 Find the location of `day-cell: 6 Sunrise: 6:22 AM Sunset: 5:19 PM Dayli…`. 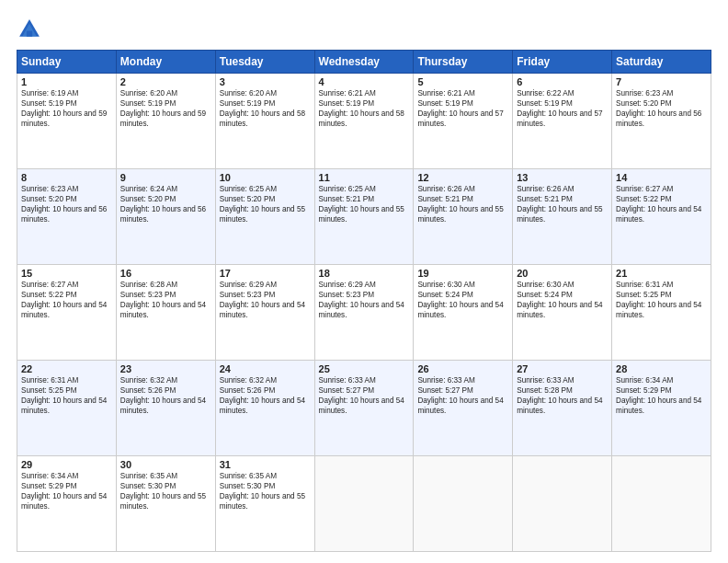

day-cell: 6 Sunrise: 6:22 AM Sunset: 5:19 PM Dayli… is located at coordinates (563, 121).